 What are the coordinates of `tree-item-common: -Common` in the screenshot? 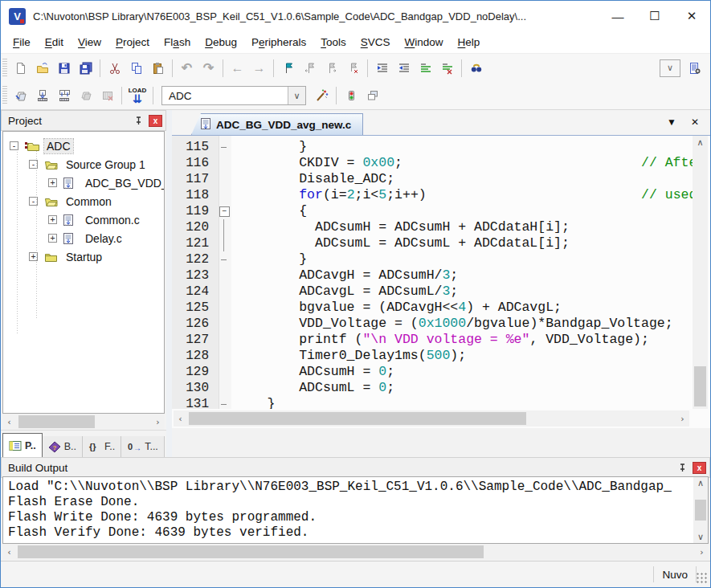 It's located at (84, 201).